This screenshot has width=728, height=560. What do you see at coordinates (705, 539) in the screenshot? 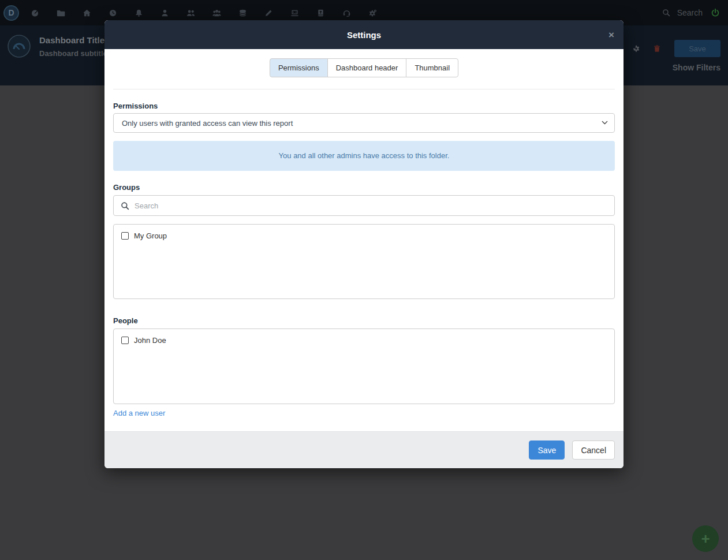
I see `plus-icon: +` at bounding box center [705, 539].